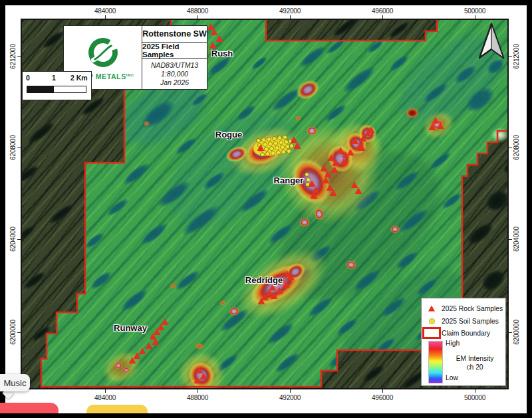  I want to click on legend-high-label: High, so click(452, 343).